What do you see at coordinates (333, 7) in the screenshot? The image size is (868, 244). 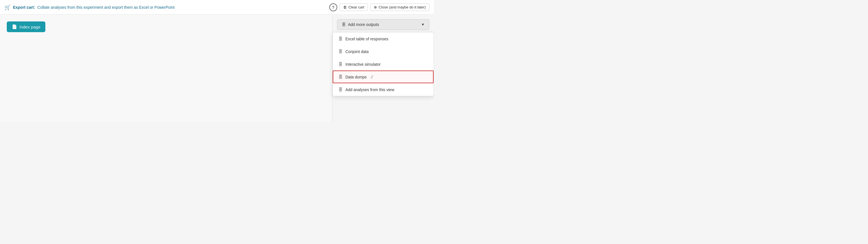 I see `help-button: ?` at bounding box center [333, 7].